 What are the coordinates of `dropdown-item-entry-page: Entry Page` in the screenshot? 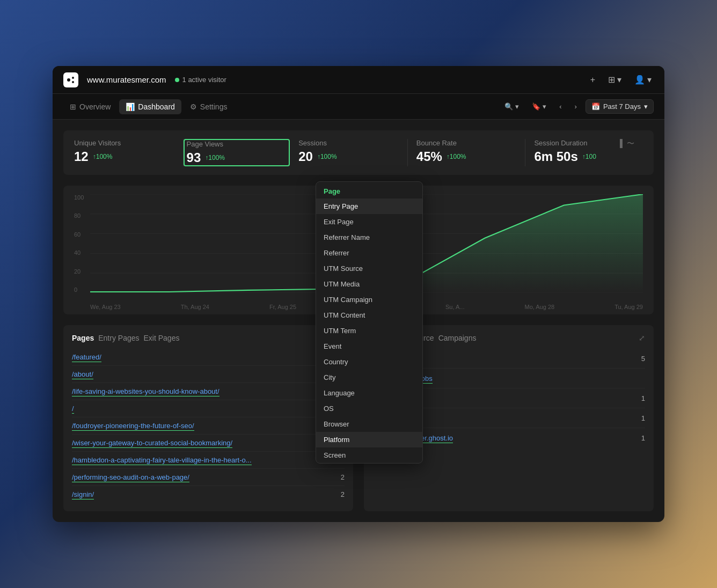 It's located at (369, 206).